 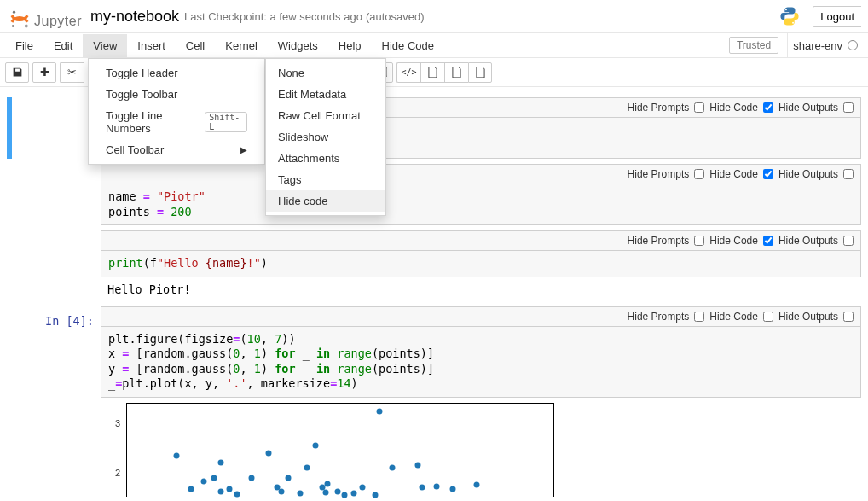 I want to click on jupyter-logo-icon, so click(x=20, y=19).